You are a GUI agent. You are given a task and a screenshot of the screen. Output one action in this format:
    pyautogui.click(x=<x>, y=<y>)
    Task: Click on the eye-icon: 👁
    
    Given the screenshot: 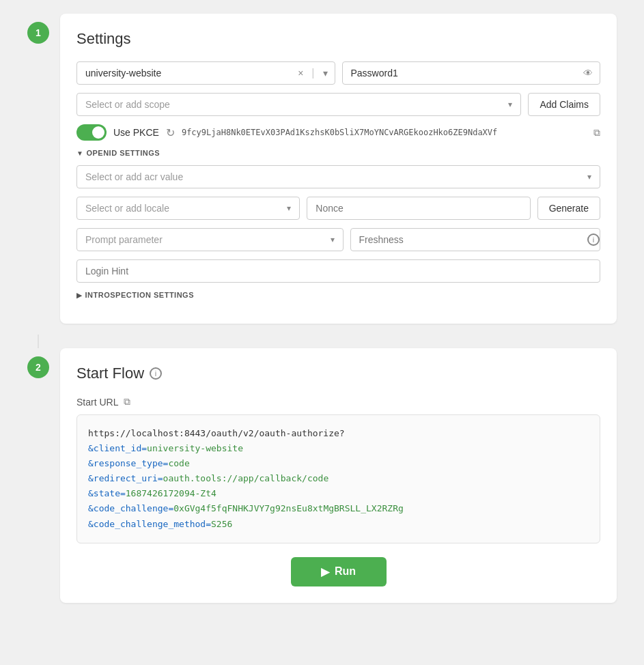 What is the action you would take?
    pyautogui.click(x=588, y=73)
    